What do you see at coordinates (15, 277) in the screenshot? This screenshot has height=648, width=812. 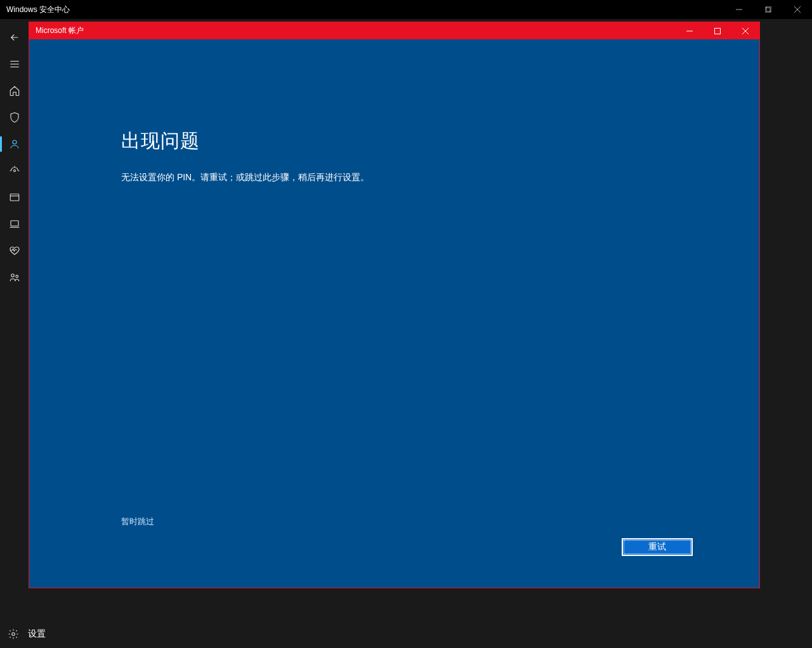 I see `family-icon` at bounding box center [15, 277].